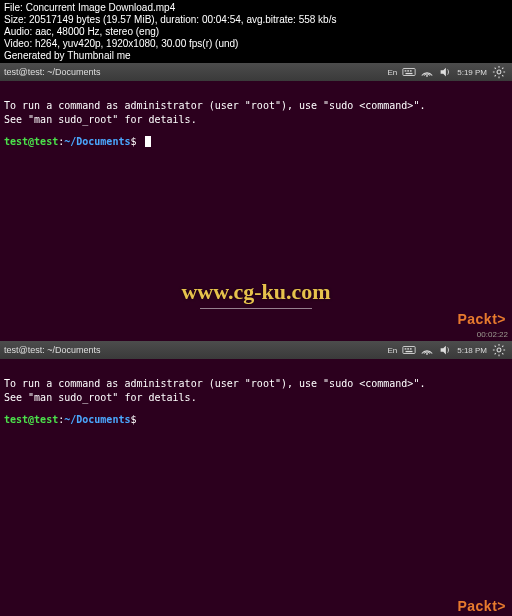  I want to click on meta-audio: Audio: aac, 48000 Hz, stereo (eng), so click(256, 32).